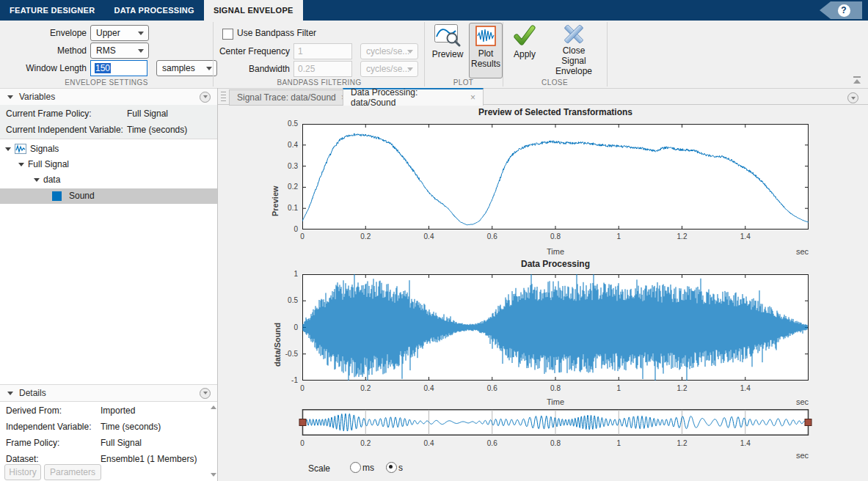 Image resolution: width=868 pixels, height=481 pixels. Describe the element at coordinates (52, 10) in the screenshot. I see `ribbon-tab-feature-designer: FEATURE DESIGNER` at that location.